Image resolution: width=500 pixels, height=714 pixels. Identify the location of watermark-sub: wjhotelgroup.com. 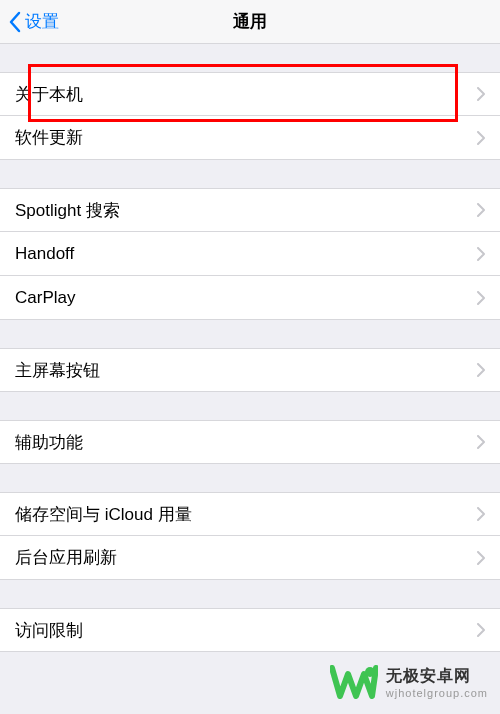
(437, 693).